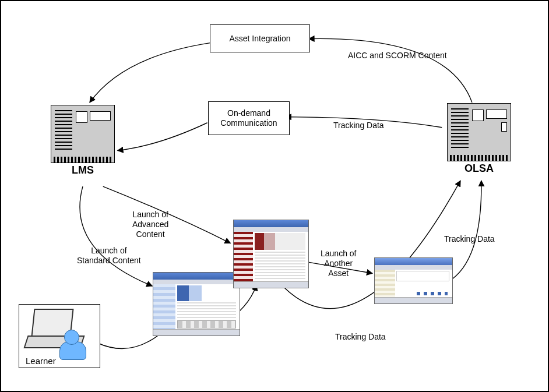 Image resolution: width=549 pixels, height=392 pixels. Describe the element at coordinates (41, 361) in the screenshot. I see `node-label: Learner` at that location.